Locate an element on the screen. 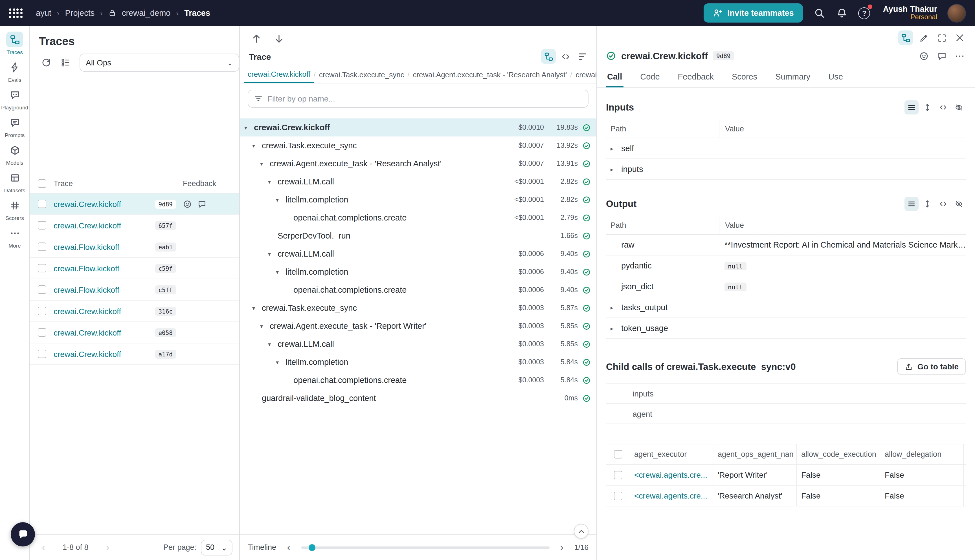  help-icon: ? is located at coordinates (864, 13).